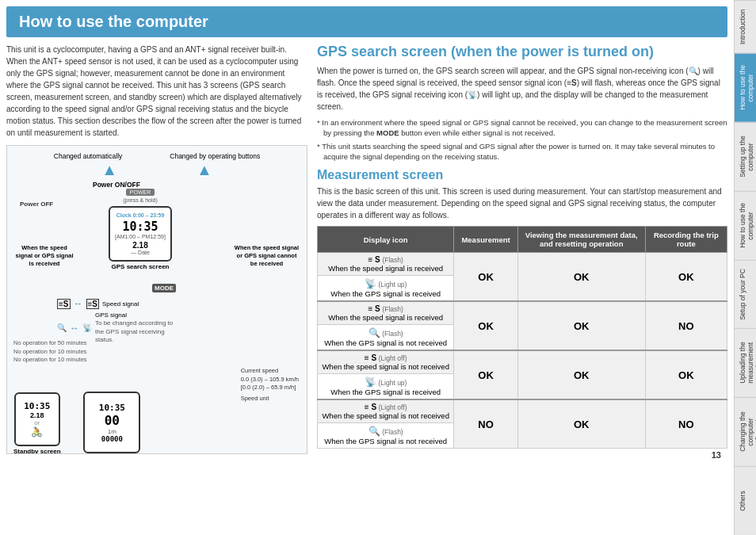 The height and width of the screenshot is (535, 756). I want to click on col-header-display: Display icon, so click(386, 239).